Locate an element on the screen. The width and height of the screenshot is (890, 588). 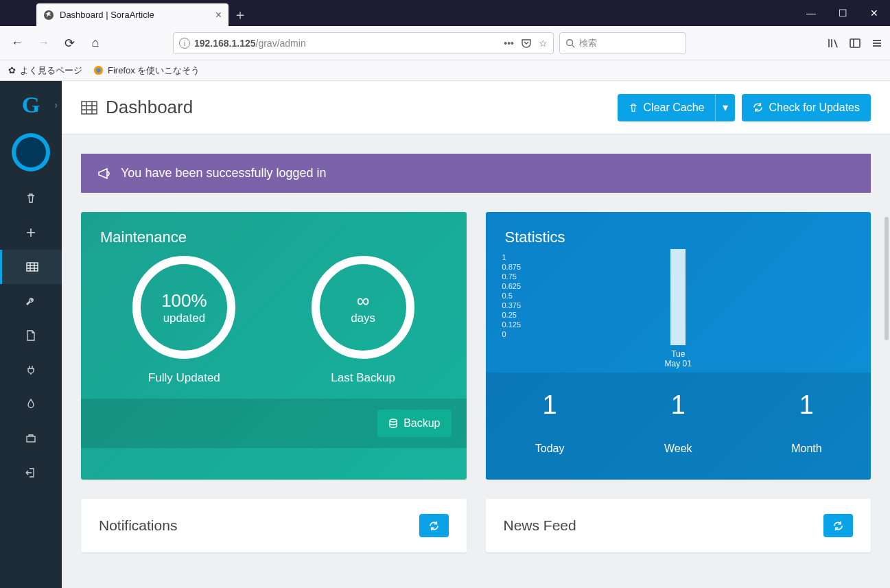
grid-icon is located at coordinates (89, 108).